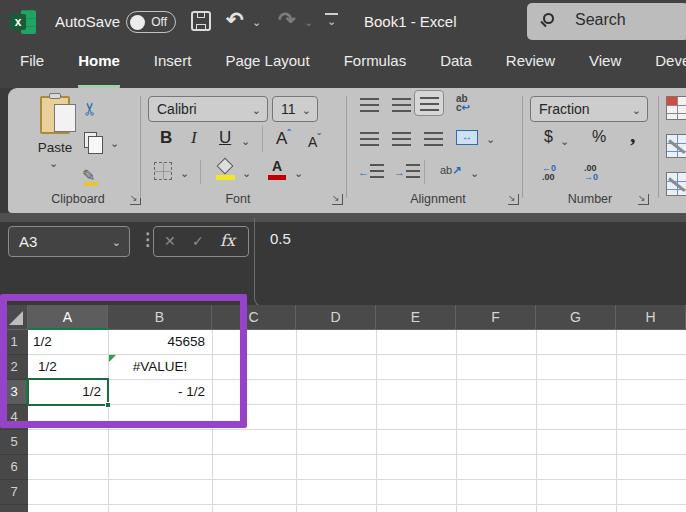 The width and height of the screenshot is (686, 512). What do you see at coordinates (226, 170) in the screenshot?
I see `fill-color-icon` at bounding box center [226, 170].